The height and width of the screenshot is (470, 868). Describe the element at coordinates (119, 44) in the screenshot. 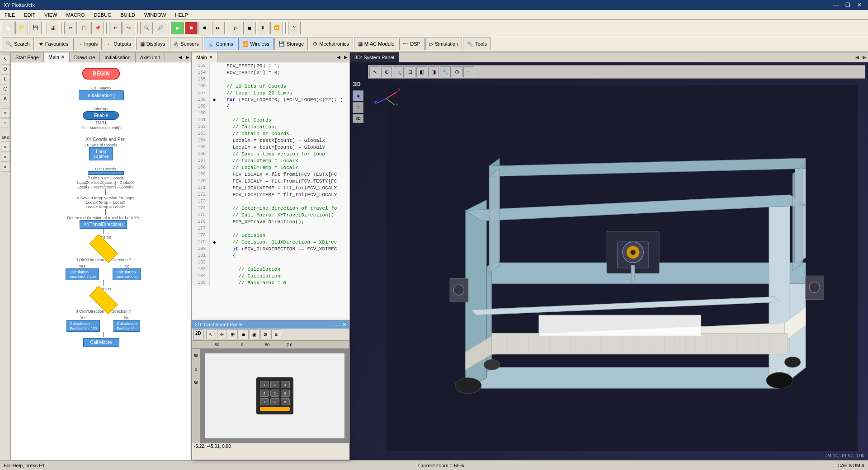

I see `outputs-button: ← Outputs` at that location.